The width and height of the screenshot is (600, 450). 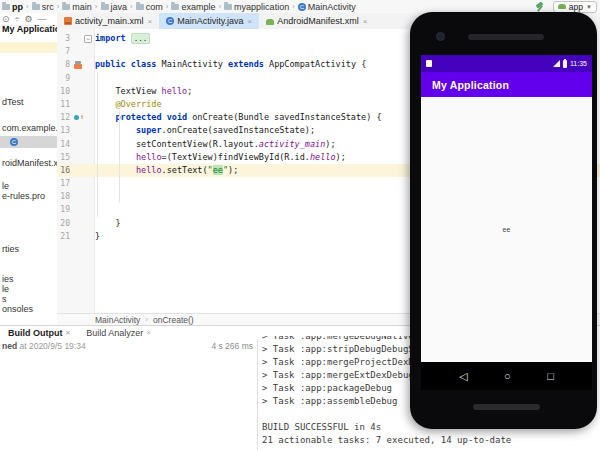 What do you see at coordinates (575, 7) in the screenshot?
I see `run-config-chip: app ▼` at bounding box center [575, 7].